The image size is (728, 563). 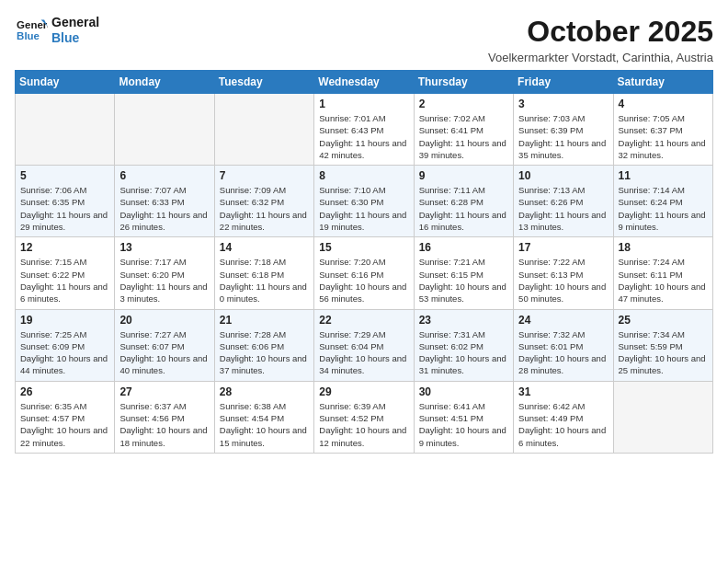 I want to click on day-number: 27, so click(x=164, y=392).